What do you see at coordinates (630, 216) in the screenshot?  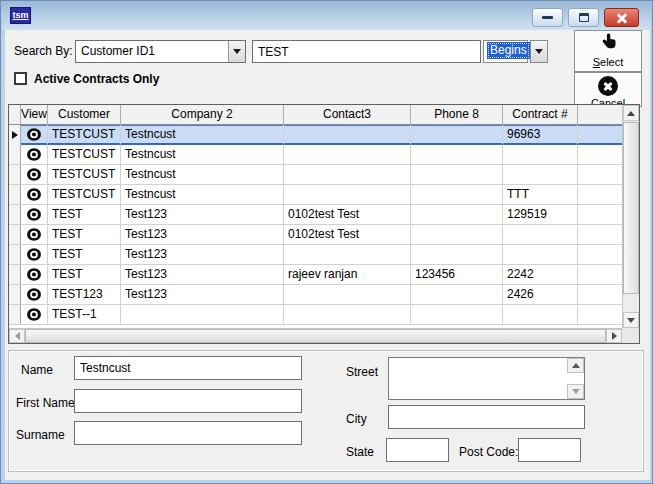 I see `vertical-scrollbar` at bounding box center [630, 216].